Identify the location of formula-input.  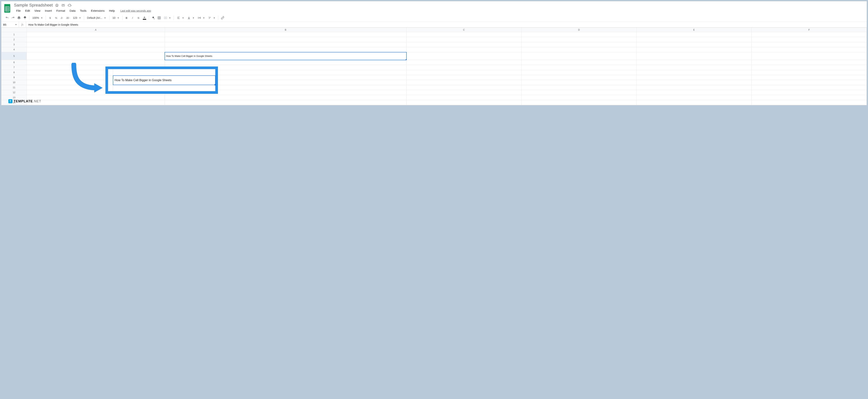
(446, 25).